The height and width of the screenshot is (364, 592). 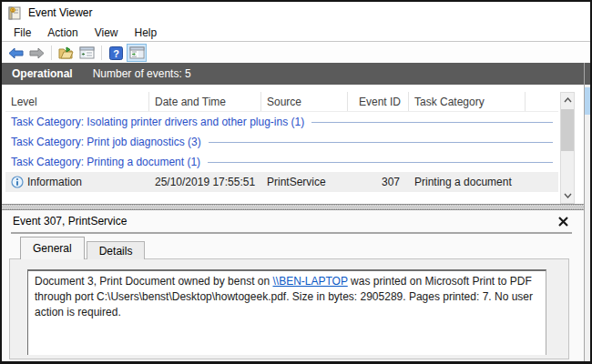 What do you see at coordinates (587, 212) in the screenshot?
I see `actions-pane-sliver` at bounding box center [587, 212].